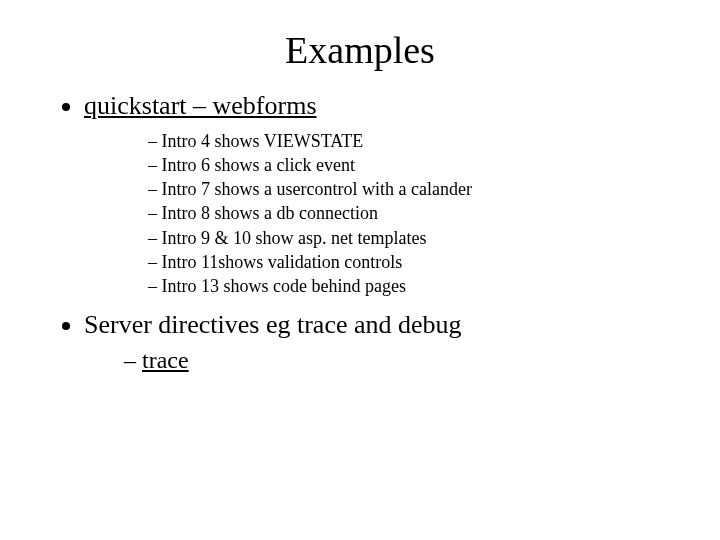 This screenshot has width=720, height=540. What do you see at coordinates (409, 141) in the screenshot?
I see `sub-bullet: Intro 4 shows VIEWSTATE` at bounding box center [409, 141].